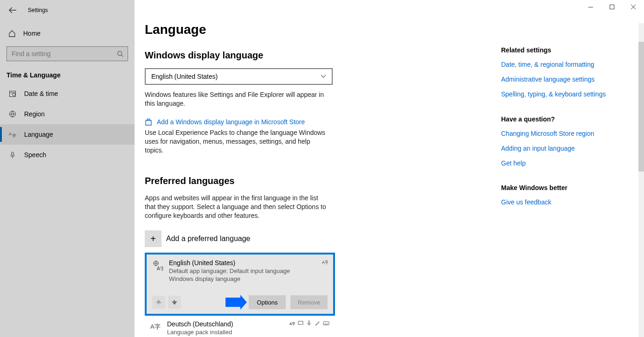 The height and width of the screenshot is (337, 644). Describe the element at coordinates (591, 7) in the screenshot. I see `minimize-button` at that location.